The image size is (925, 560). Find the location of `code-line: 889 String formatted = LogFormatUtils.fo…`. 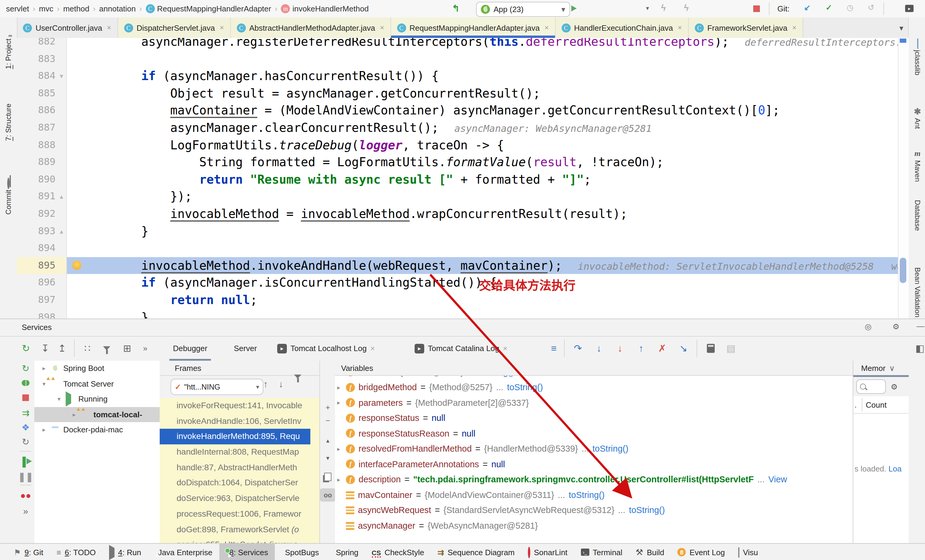

code-line: 889 String formatted = LogFormatUtils.fo… is located at coordinates (457, 162).